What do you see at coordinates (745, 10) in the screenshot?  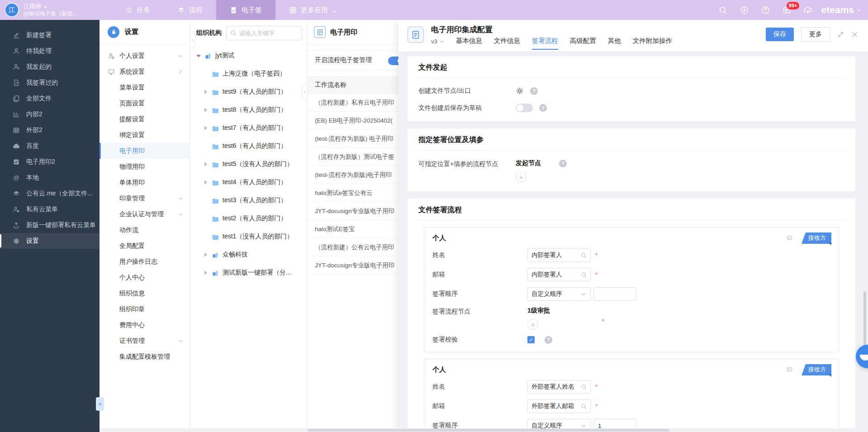 I see `plus-circle-icon` at bounding box center [745, 10].